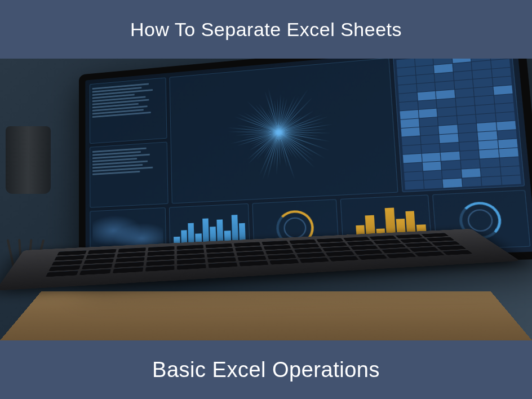 This screenshot has width=532, height=399. What do you see at coordinates (459, 125) in the screenshot?
I see `data-table` at bounding box center [459, 125].